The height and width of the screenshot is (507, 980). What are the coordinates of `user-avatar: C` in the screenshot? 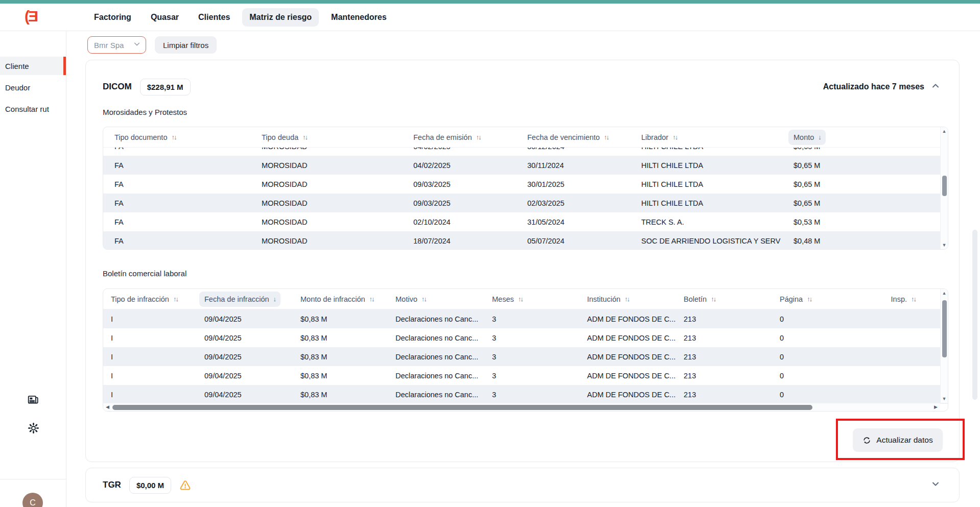 It's located at (33, 500).